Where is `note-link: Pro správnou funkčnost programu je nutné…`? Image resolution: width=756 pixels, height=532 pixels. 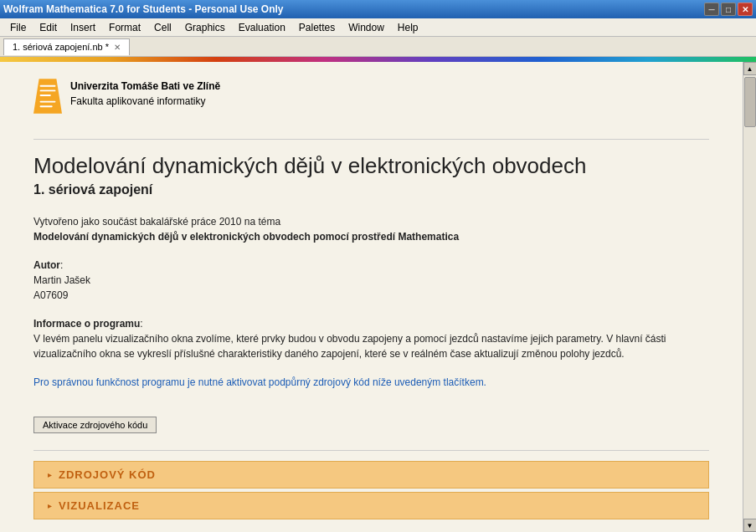 note-link: Pro správnou funkčnost programu je nutné… is located at coordinates (260, 382).